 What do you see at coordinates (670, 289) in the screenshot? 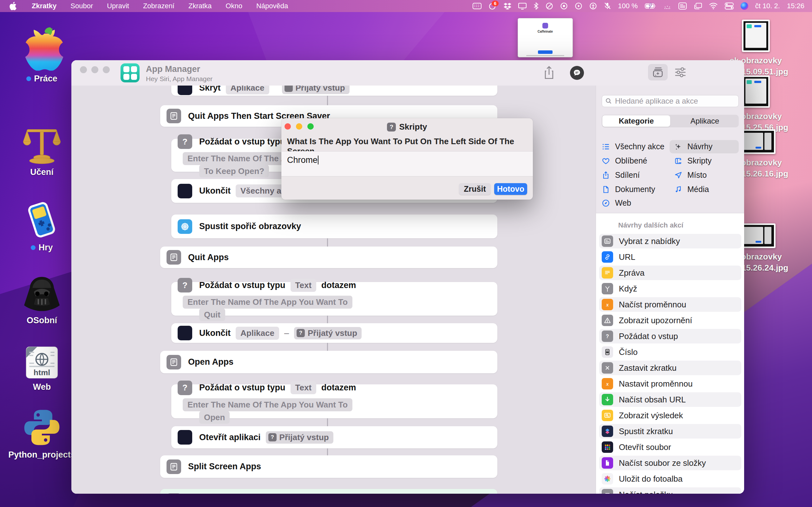
I see `suggestion-branch: Když` at bounding box center [670, 289].